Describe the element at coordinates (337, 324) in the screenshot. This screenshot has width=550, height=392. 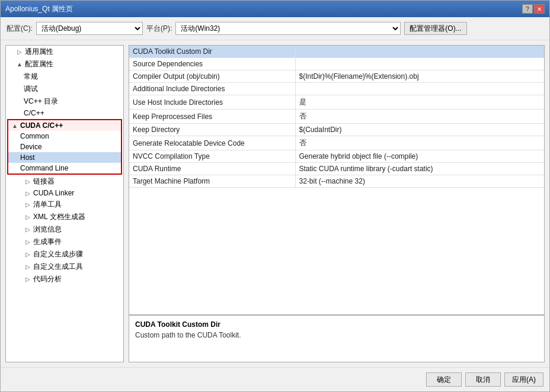
I see `description-title: CUDA Toolkit Custom Dir` at that location.